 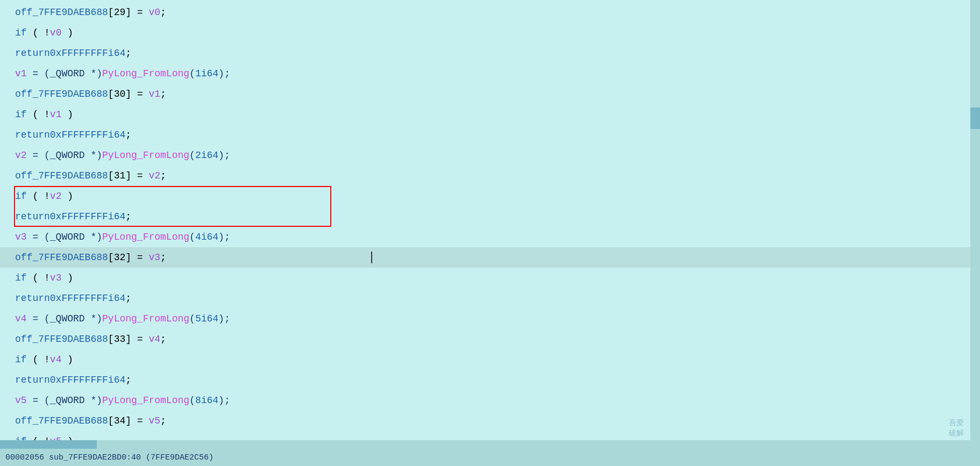 I want to click on code-line: if ( !v2 ), so click(x=490, y=196).